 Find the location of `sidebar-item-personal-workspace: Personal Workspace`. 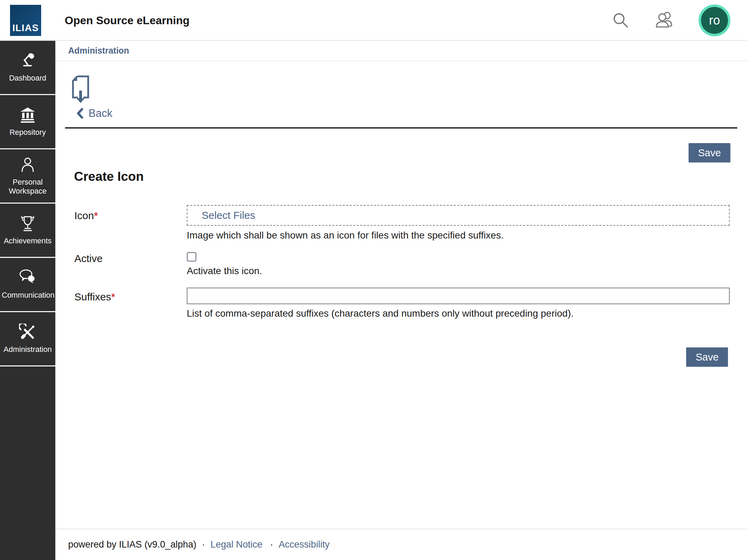

sidebar-item-personal-workspace: Personal Workspace is located at coordinates (28, 176).